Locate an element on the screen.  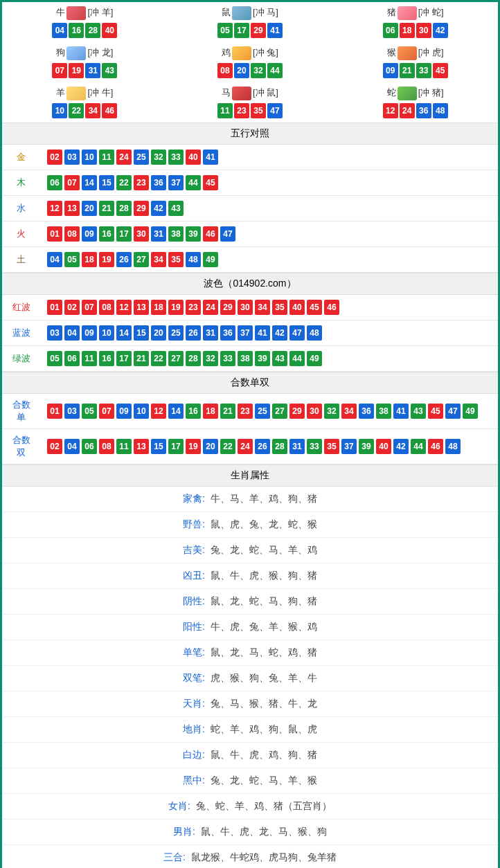
row-label: 合数双 is located at coordinates (21, 447).